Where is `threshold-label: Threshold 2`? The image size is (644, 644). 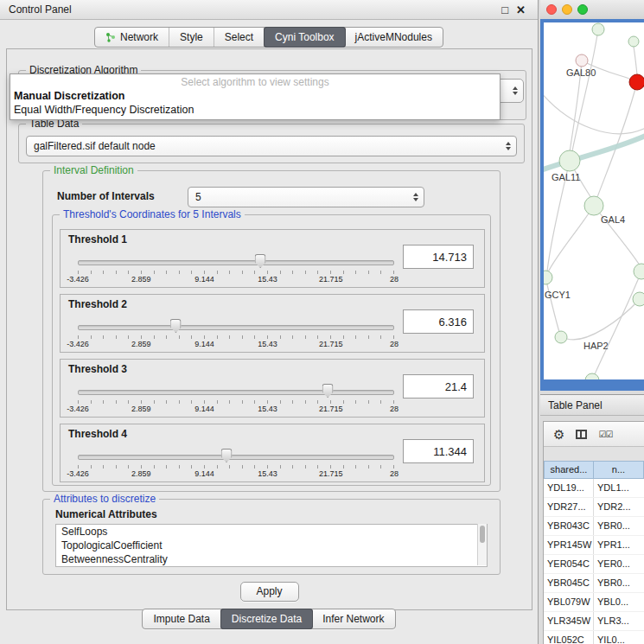
threshold-label: Threshold 2 is located at coordinates (98, 304).